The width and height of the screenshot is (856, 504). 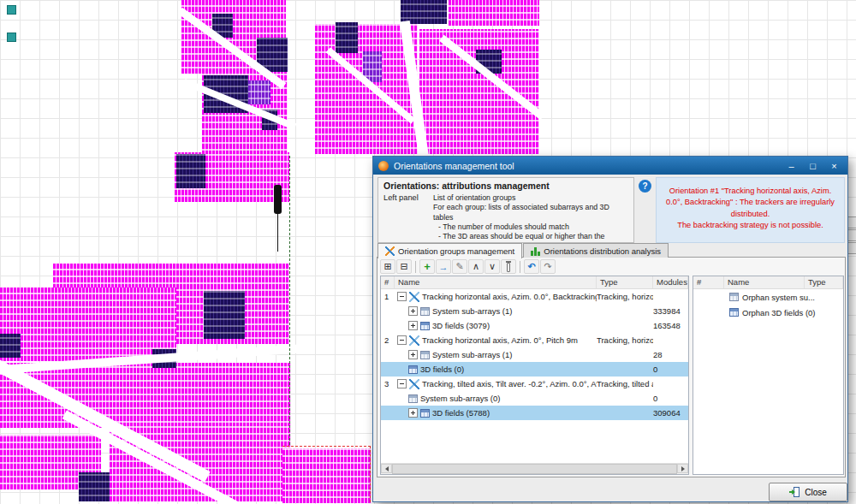 What do you see at coordinates (596, 250) in the screenshot?
I see `tab-orientations-distribution-analysis: Orientations distribution analysis` at bounding box center [596, 250].